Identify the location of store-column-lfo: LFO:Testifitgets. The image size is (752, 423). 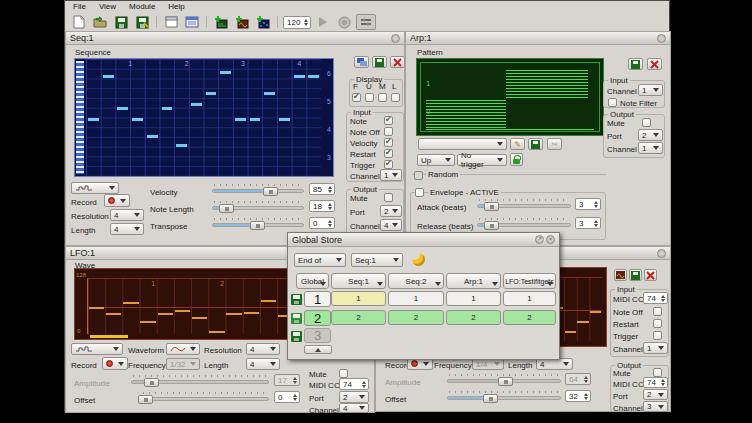
(530, 281).